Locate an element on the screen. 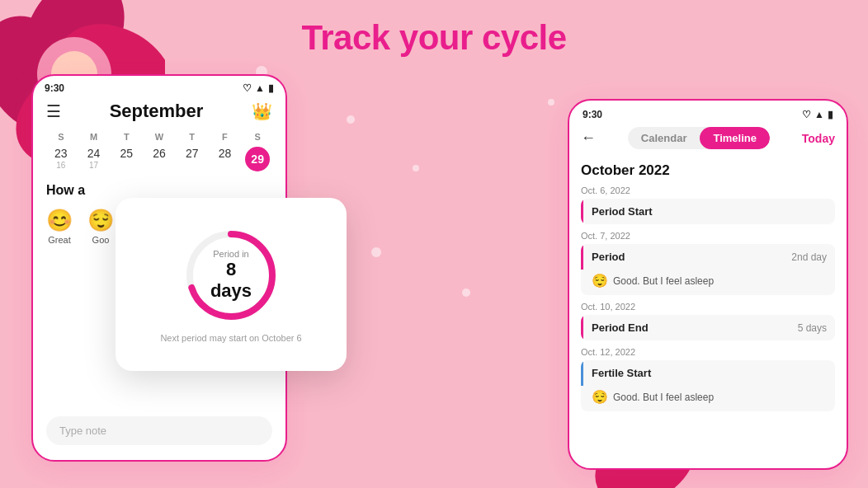 Image resolution: width=868 pixels, height=488 pixels. cal-day-25: 25 is located at coordinates (126, 159).